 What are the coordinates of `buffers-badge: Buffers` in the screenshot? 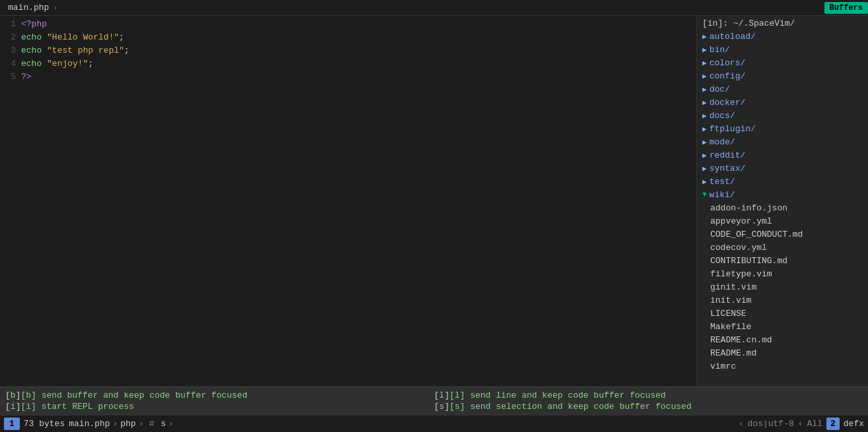 It's located at (846, 8).